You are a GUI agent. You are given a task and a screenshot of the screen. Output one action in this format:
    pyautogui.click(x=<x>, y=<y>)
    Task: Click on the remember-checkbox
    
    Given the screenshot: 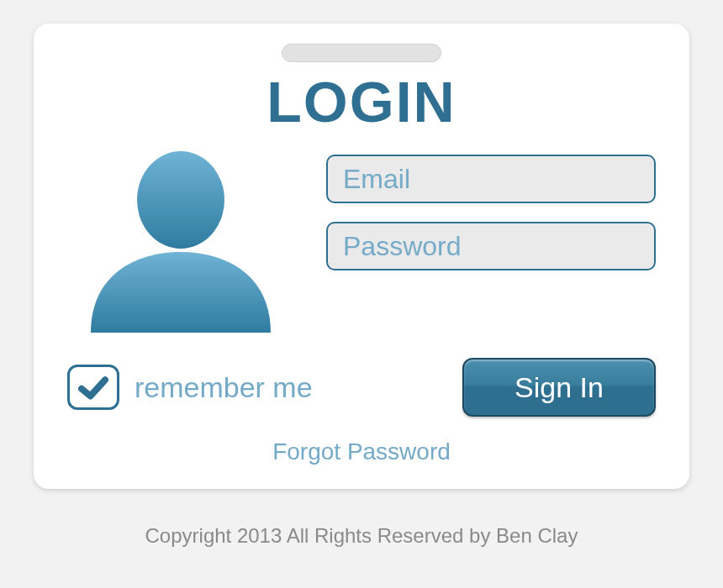 What is the action you would take?
    pyautogui.click(x=93, y=387)
    